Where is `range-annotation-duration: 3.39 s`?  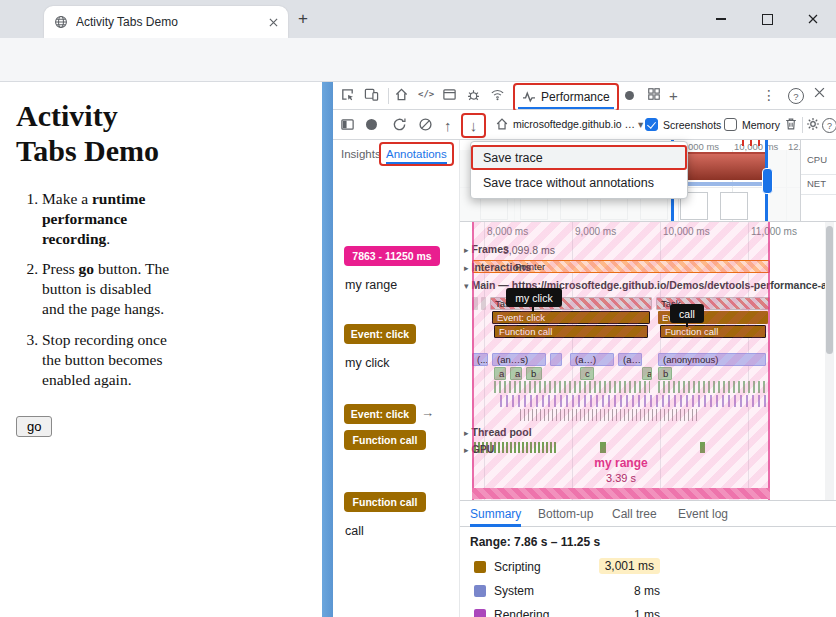
range-annotation-duration: 3.39 s is located at coordinates (621, 478).